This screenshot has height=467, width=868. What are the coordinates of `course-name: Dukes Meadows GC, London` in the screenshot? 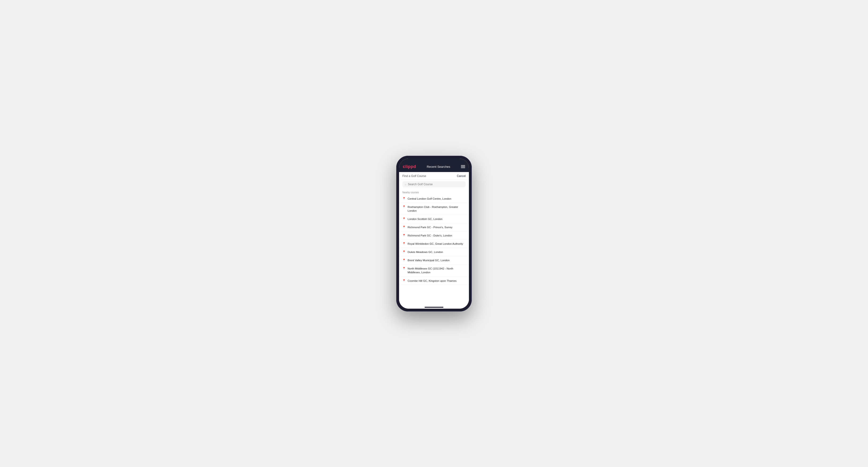 It's located at (425, 252).